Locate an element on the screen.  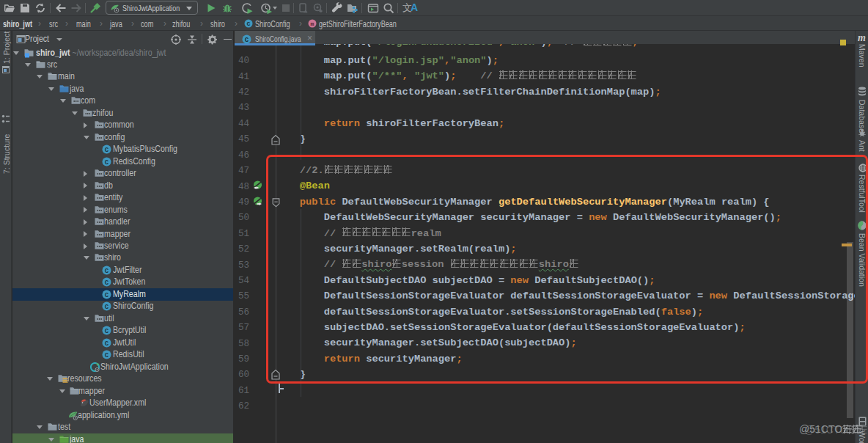
svg-text: m is located at coordinates (312, 23).